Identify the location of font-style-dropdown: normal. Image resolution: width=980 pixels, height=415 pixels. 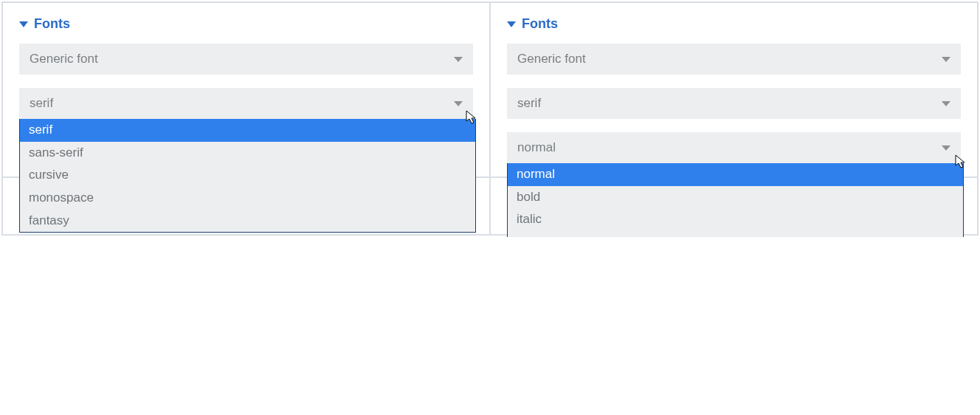
(734, 148).